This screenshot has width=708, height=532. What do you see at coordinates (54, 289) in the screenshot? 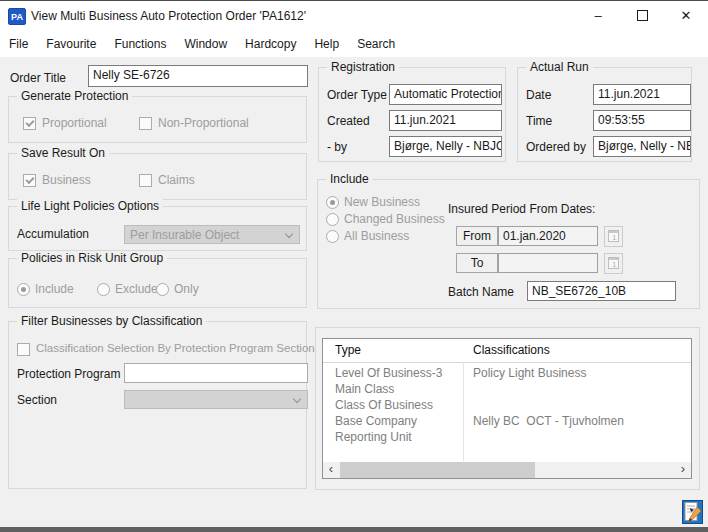
I see `include-label: Include` at bounding box center [54, 289].